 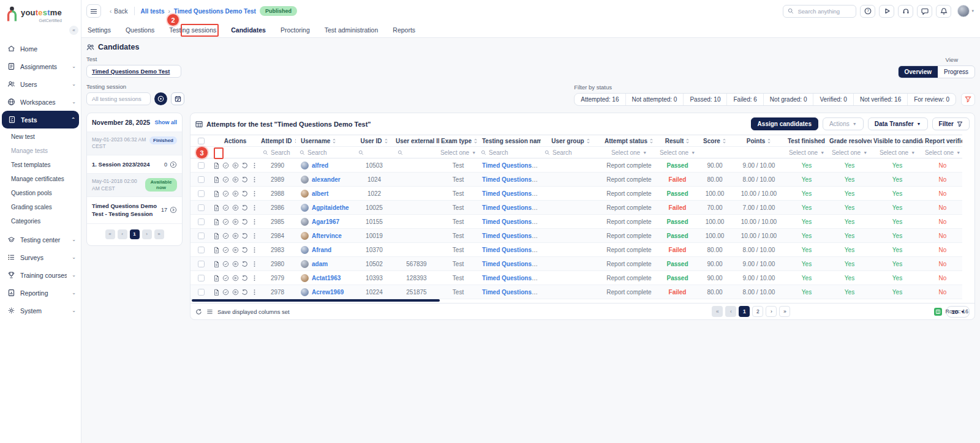 What do you see at coordinates (824, 11) in the screenshot?
I see `search-input` at bounding box center [824, 11].